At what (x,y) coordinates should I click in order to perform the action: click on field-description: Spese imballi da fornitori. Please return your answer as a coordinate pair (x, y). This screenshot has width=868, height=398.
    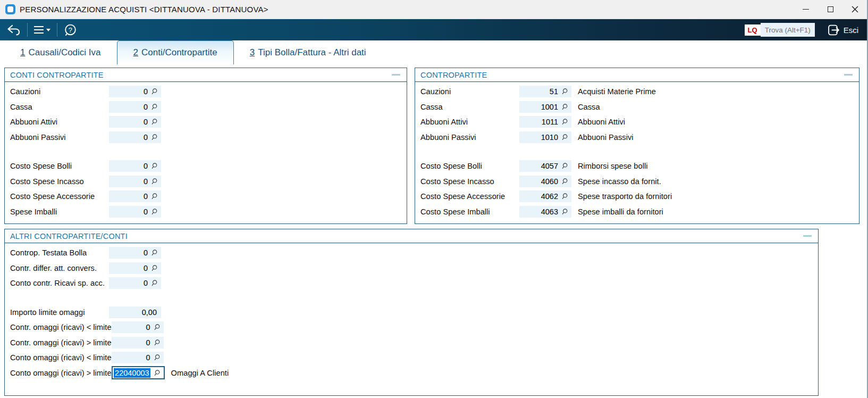
    Looking at the image, I should click on (621, 212).